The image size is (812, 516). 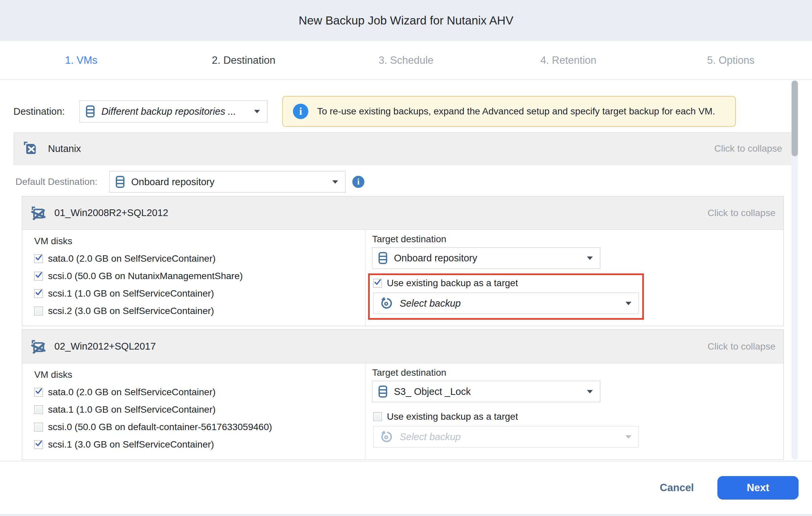 What do you see at coordinates (175, 111) in the screenshot?
I see `destination-mode-value: Different backup repositories ...` at bounding box center [175, 111].